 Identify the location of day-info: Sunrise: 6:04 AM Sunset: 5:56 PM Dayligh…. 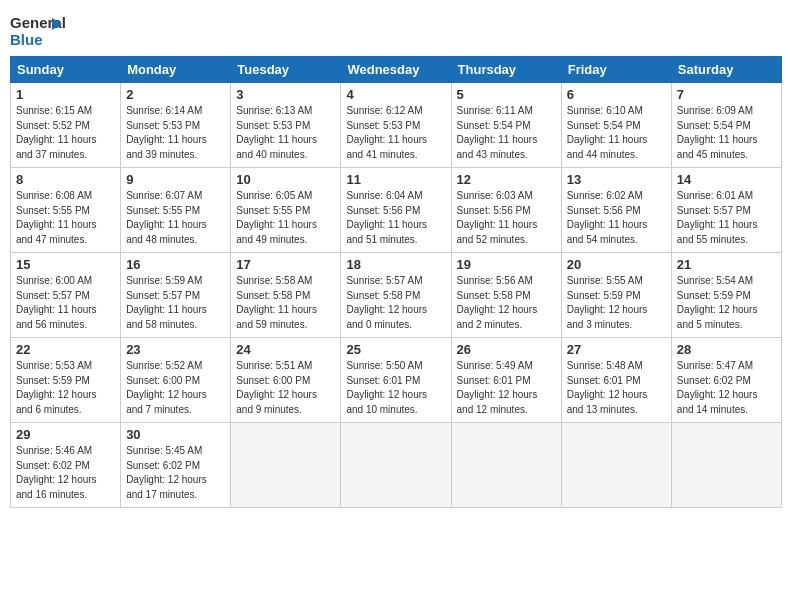
(396, 218).